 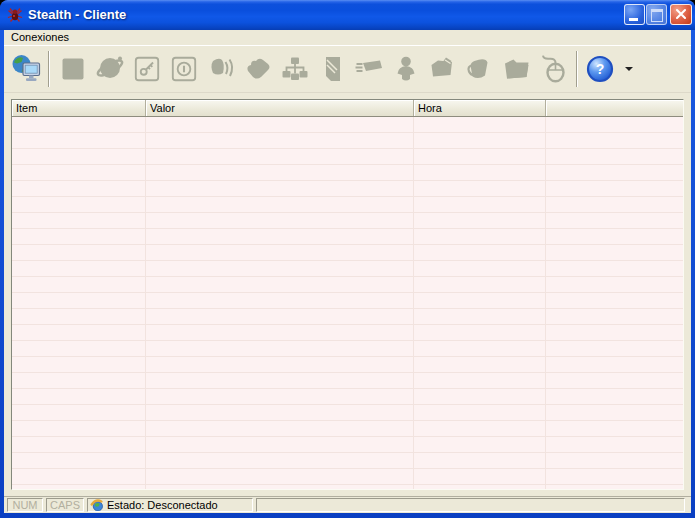 I want to click on column-header-valor: Valor, so click(x=280, y=108).